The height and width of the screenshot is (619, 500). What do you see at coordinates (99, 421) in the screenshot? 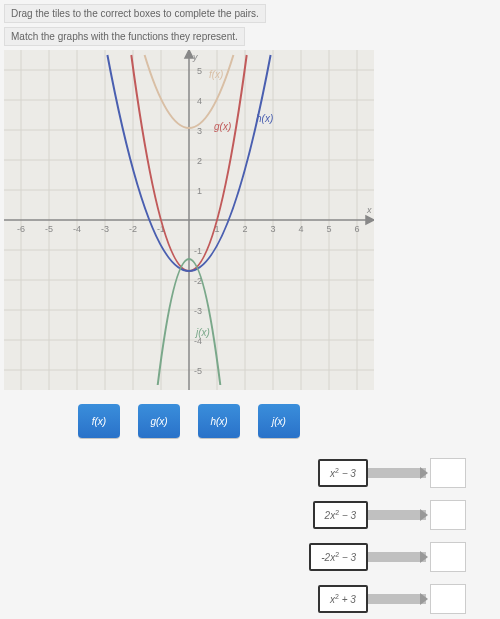
I see `tile-f: f(x)` at bounding box center [99, 421].